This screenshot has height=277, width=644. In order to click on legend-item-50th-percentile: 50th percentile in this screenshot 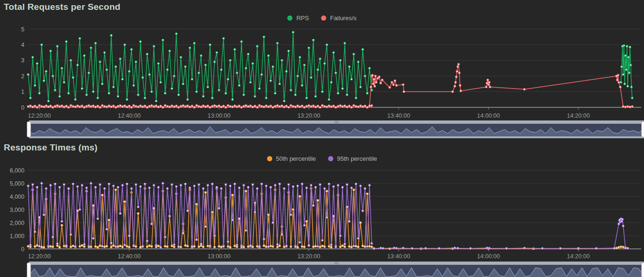, I will do `click(291, 158)`.